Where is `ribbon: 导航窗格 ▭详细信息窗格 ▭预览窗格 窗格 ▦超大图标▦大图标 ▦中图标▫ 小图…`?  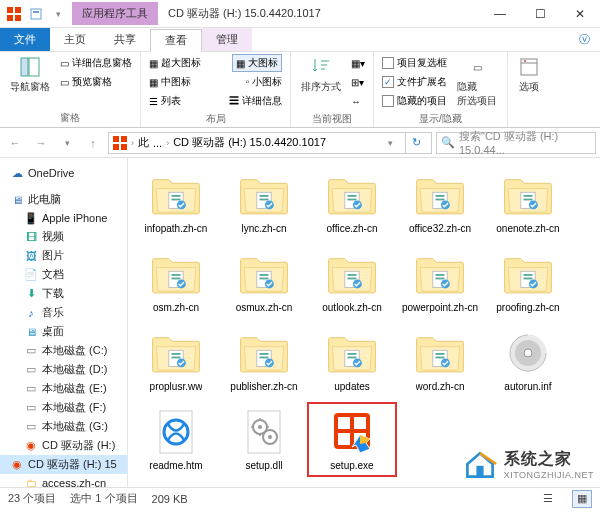 ribbon: 导航窗格 ▭详细信息窗格 ▭预览窗格 窗格 ▦超大图标▦大图标 ▦中图标▫ 小图… is located at coordinates (300, 90).